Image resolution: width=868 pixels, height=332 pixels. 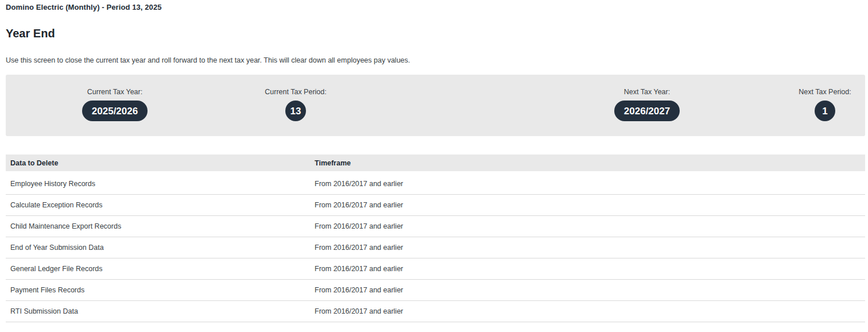 I want to click on table-row: Employee History Records From 2016/2017 …, so click(x=435, y=184).